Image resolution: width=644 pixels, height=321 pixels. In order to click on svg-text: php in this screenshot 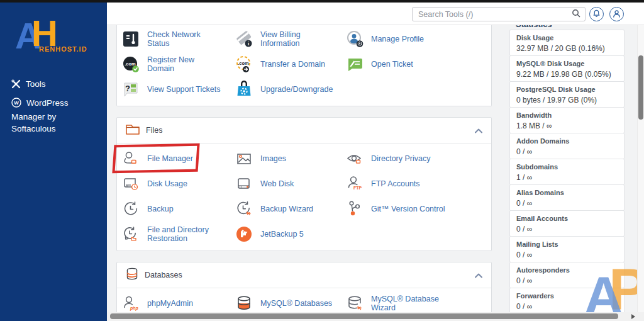, I will do `click(135, 308)`.